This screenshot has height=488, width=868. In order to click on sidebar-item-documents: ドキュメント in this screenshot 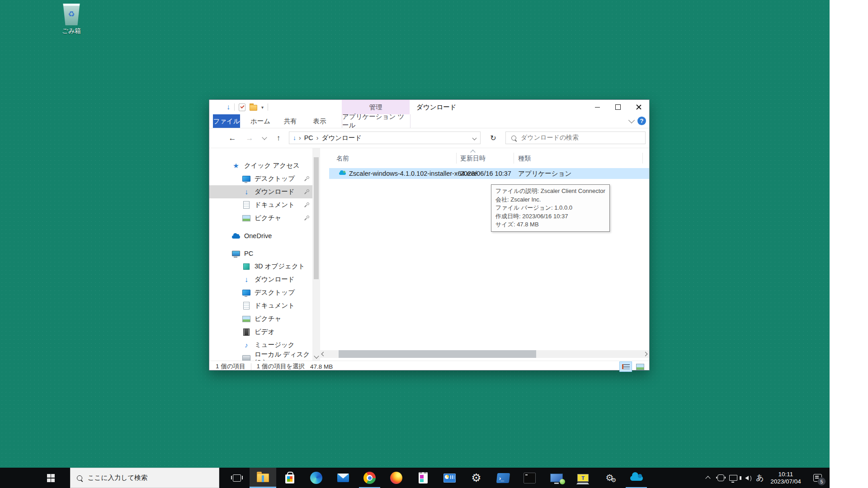, I will do `click(265, 205)`.